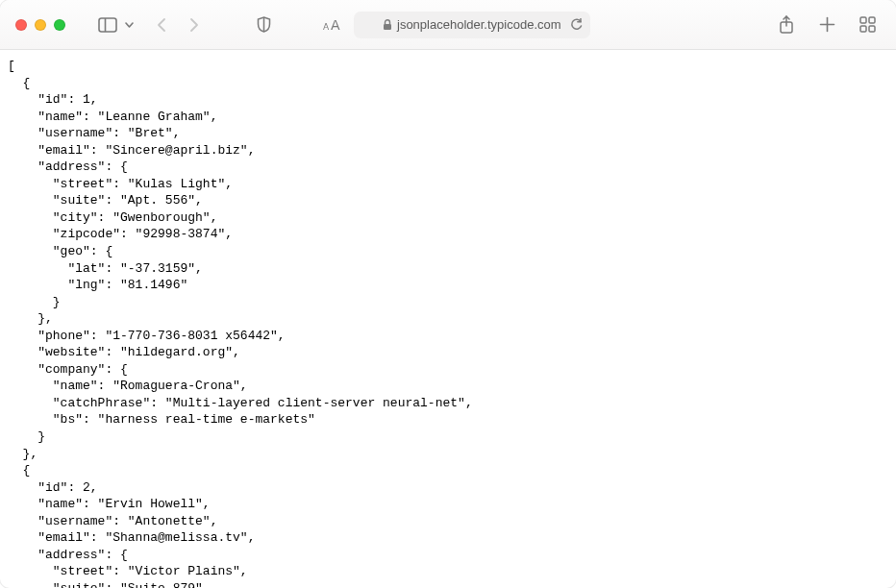  What do you see at coordinates (827, 25) in the screenshot?
I see `new-tab-button` at bounding box center [827, 25].